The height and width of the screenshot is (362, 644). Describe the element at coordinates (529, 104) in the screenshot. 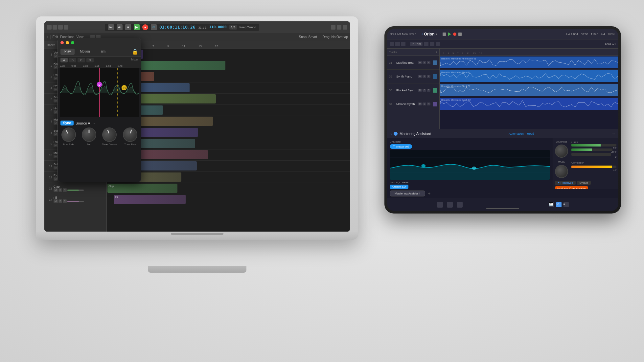

I see `ipad-clip-3: Beautiful Memories Synth 02` at that location.